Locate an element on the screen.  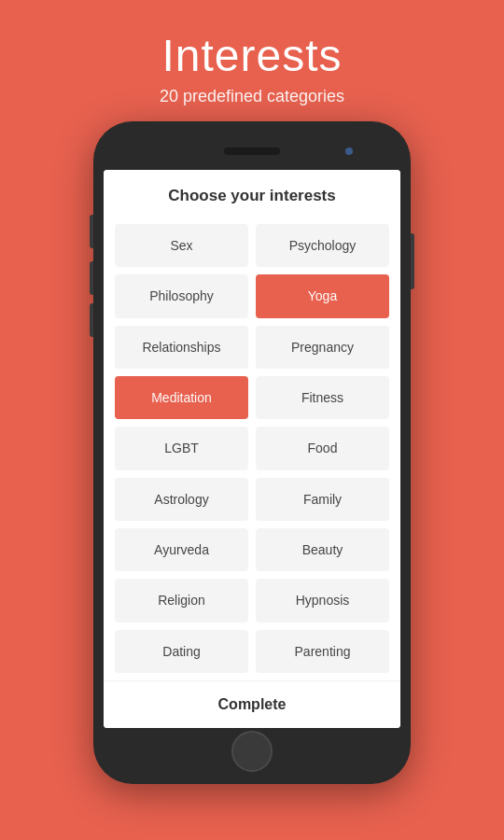
interest-item-meditation: Meditation is located at coordinates (181, 398).